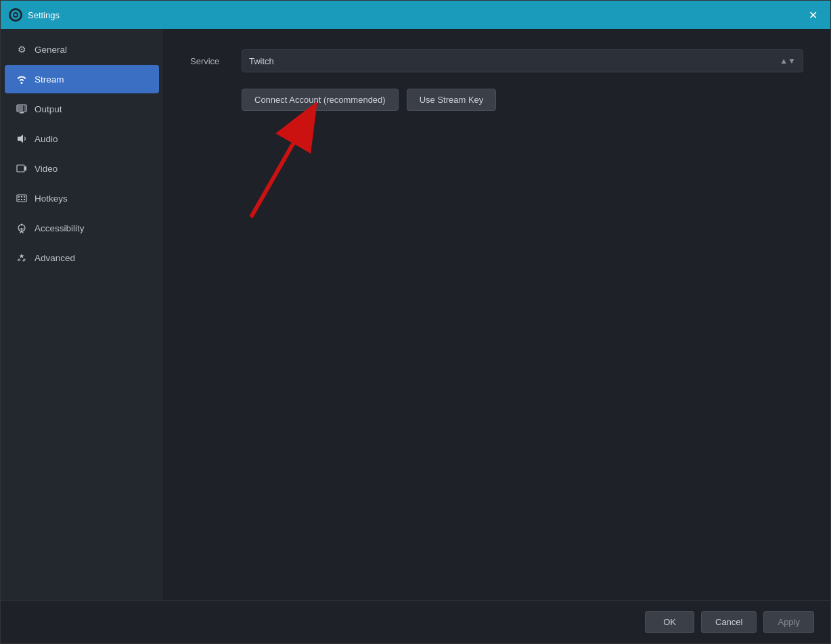 The height and width of the screenshot is (644, 831). I want to click on sidebar-label-video: Video, so click(46, 169).